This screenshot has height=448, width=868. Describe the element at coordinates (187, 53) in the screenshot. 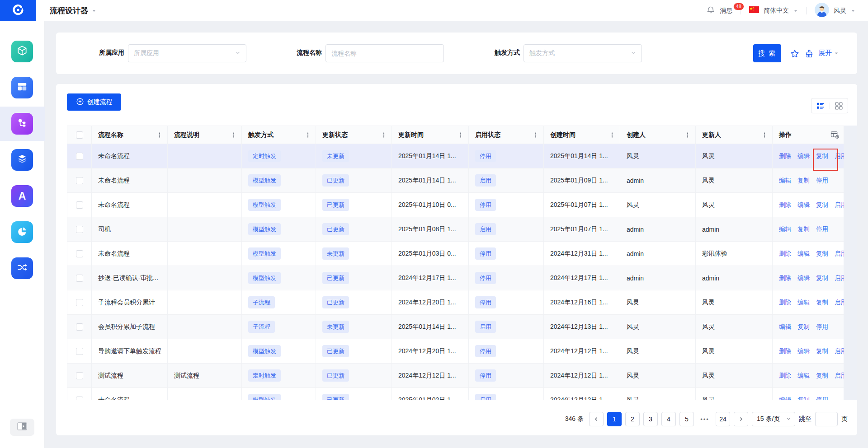

I see `app-filter-select: 所属应用` at that location.